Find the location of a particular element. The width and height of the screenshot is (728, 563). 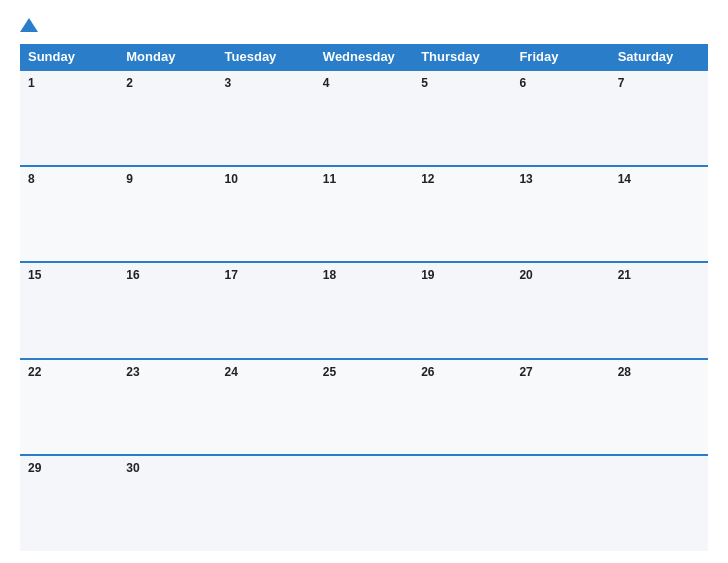

day-number: 8 is located at coordinates (32, 179).